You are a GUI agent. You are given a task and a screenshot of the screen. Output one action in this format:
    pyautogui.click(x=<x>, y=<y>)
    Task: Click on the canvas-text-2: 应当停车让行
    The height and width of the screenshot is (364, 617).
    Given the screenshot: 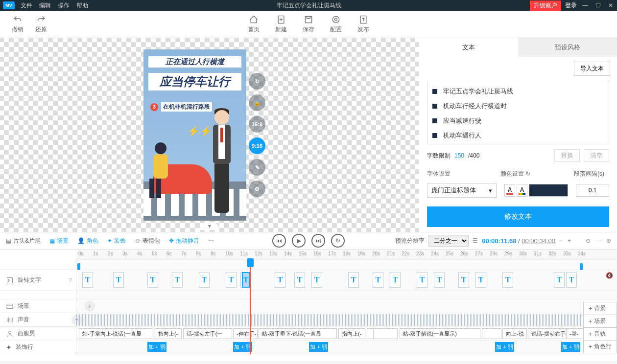 What is the action you would take?
    pyautogui.click(x=195, y=82)
    